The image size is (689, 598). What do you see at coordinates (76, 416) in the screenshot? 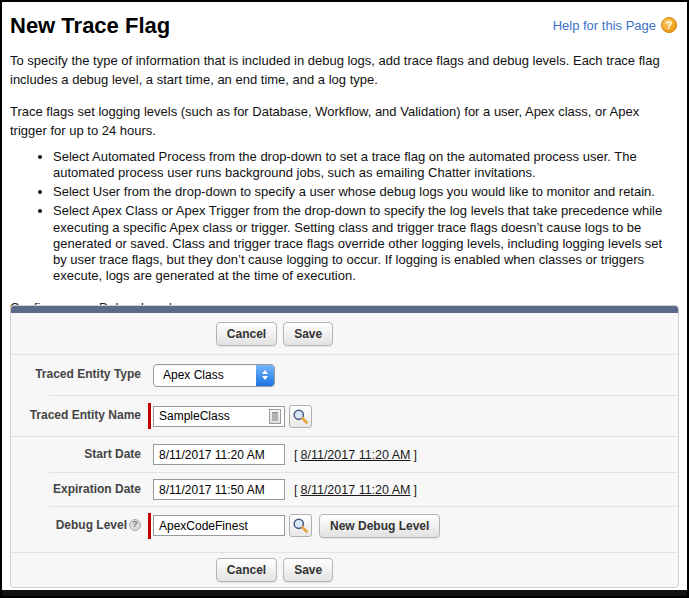
I see `traced-entity-name-label: Traced Entity Name` at bounding box center [76, 416].